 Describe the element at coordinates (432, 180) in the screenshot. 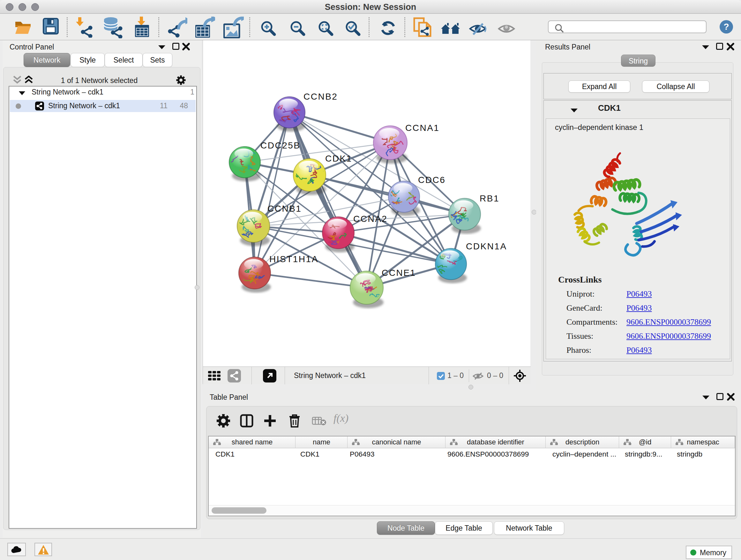

I see `svg-text: CDC6` at that location.